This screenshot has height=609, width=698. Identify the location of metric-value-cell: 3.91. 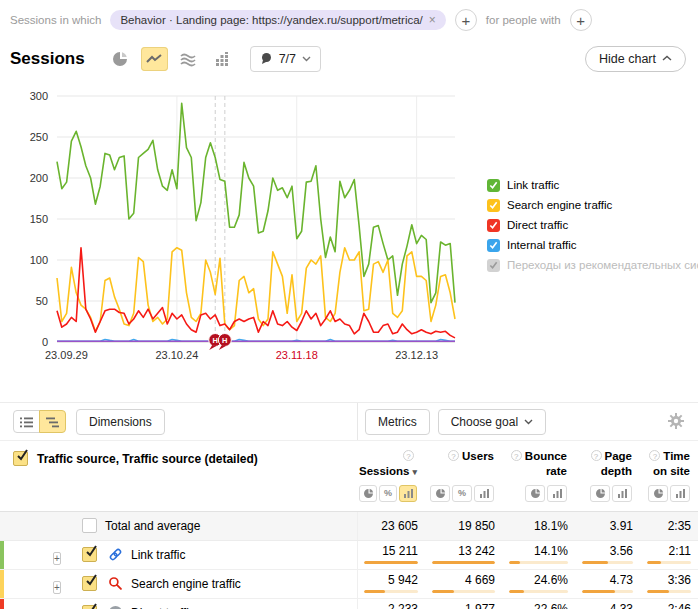
(608, 526).